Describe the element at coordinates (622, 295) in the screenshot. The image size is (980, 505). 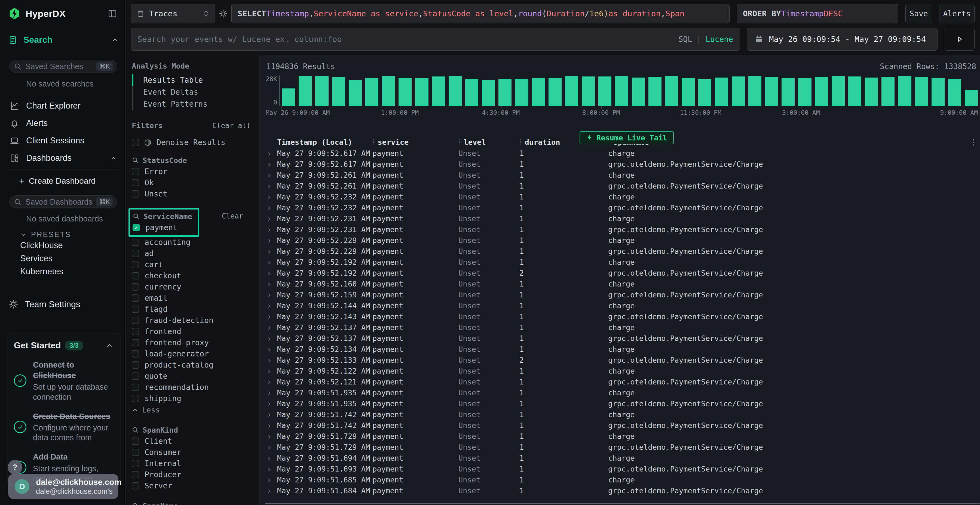
I see `table-row: ›May 27 9:09:52.159 AMpaymentUnset1grpc.…` at that location.